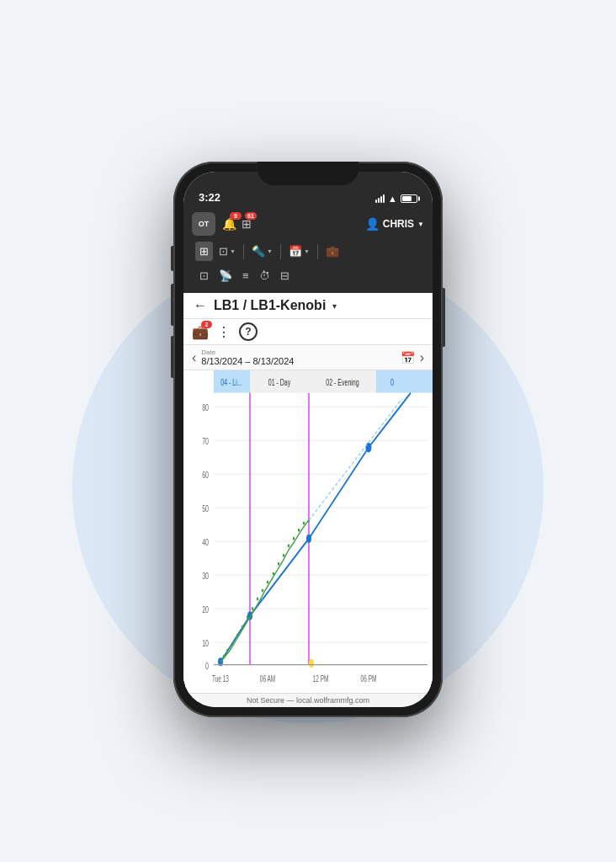  I want to click on side-button-power, so click(444, 317).